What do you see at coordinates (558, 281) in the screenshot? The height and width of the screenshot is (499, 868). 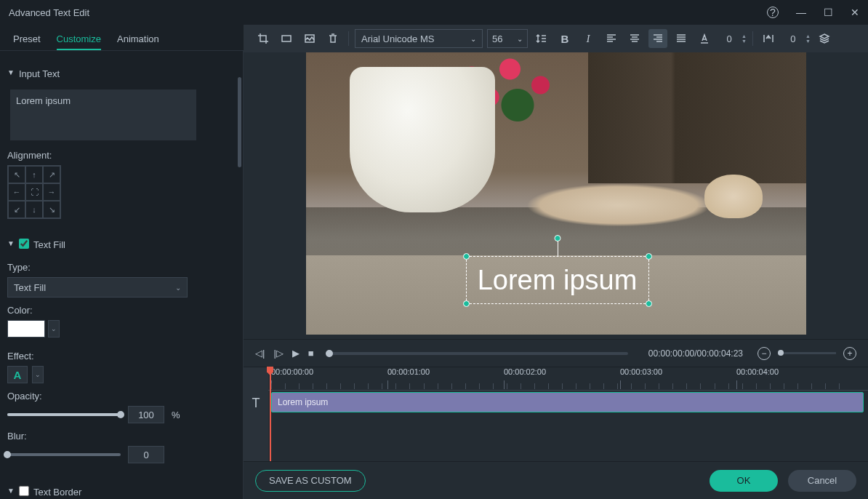 I see `overlay-text: Lorem ipsum` at bounding box center [558, 281].